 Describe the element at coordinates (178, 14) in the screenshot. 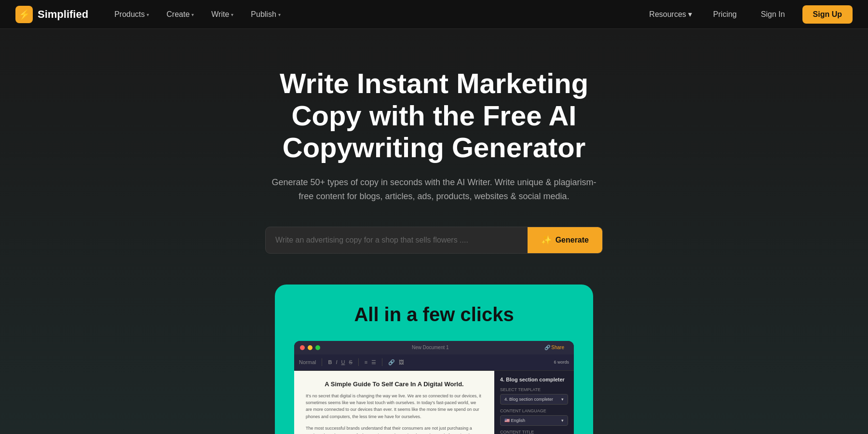

I see `nav-create-label: Create` at that location.